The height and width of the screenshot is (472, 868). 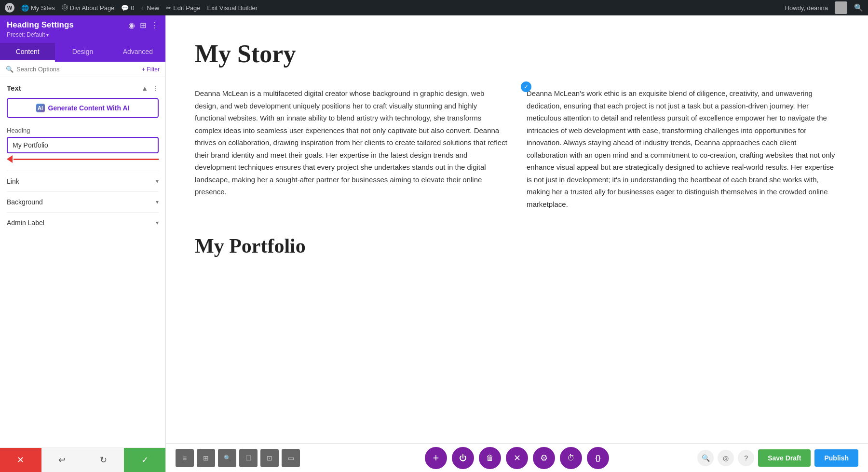 What do you see at coordinates (598, 458) in the screenshot?
I see `code-button: {}` at bounding box center [598, 458].